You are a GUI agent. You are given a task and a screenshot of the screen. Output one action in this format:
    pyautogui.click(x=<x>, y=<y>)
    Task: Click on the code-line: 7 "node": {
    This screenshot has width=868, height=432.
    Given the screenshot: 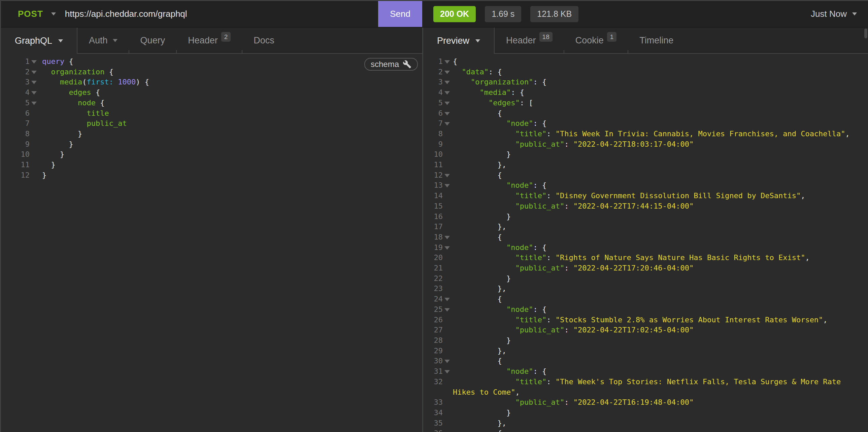 What is the action you would take?
    pyautogui.click(x=644, y=124)
    